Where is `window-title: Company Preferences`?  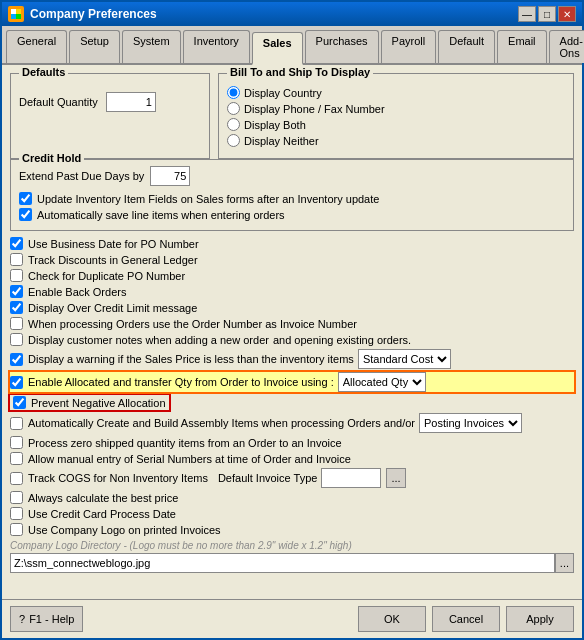
window-title: Company Preferences is located at coordinates (274, 14).